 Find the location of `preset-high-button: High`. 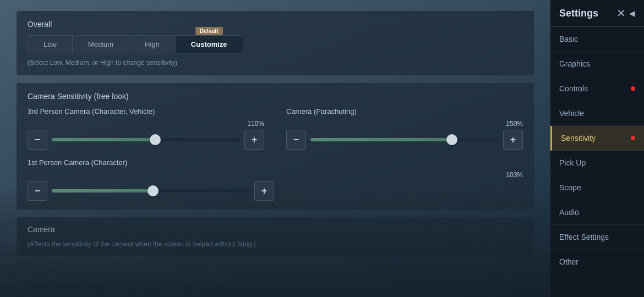

preset-high-button: High is located at coordinates (152, 44).